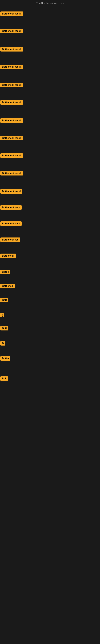 The height and width of the screenshot is (644, 100). What do you see at coordinates (12, 49) in the screenshot?
I see `bottleneck-badge-3: Bottleneck result` at bounding box center [12, 49].